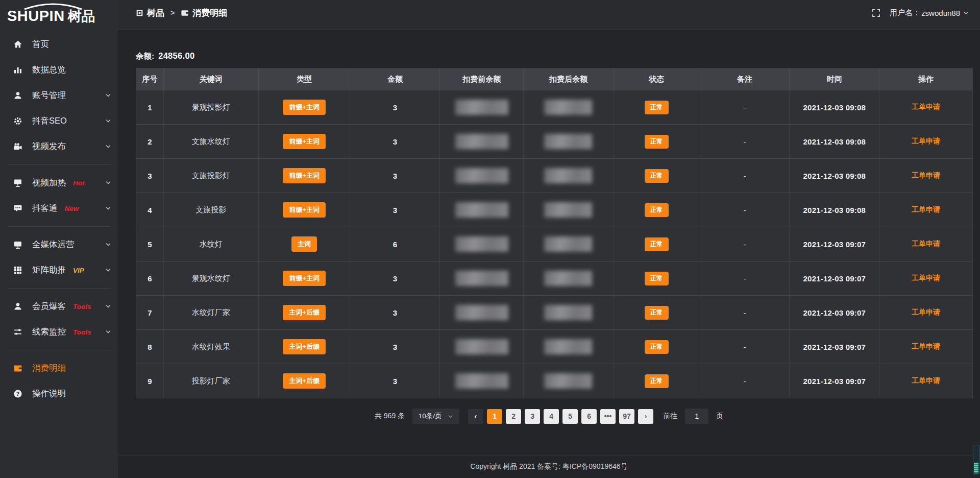 The width and height of the screenshot is (980, 478). I want to click on username-label: 用户名：, so click(905, 13).